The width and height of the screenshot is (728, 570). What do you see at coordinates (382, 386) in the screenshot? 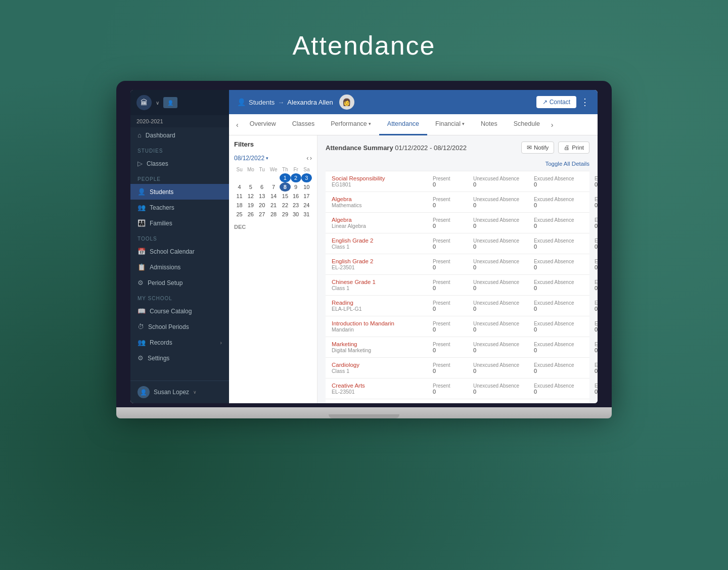
I see `course-name-link: Creative Arts` at bounding box center [382, 386].